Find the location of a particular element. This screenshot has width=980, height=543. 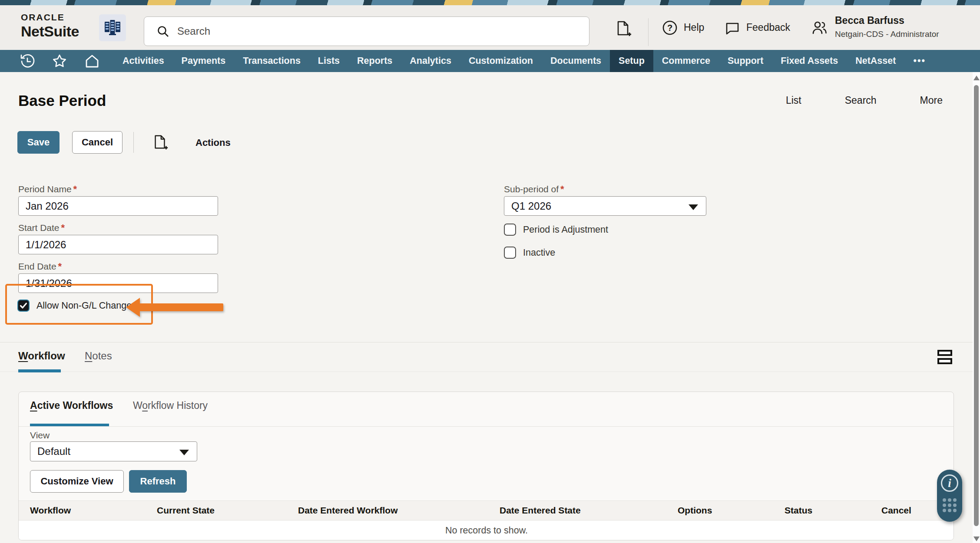

end-date-label: End Date* is located at coordinates (40, 267).